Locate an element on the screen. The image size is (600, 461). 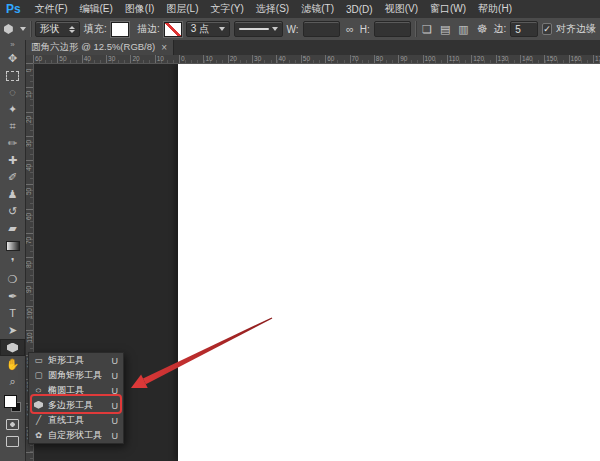
tool-preset-dropdown-icon is located at coordinates (23, 29).